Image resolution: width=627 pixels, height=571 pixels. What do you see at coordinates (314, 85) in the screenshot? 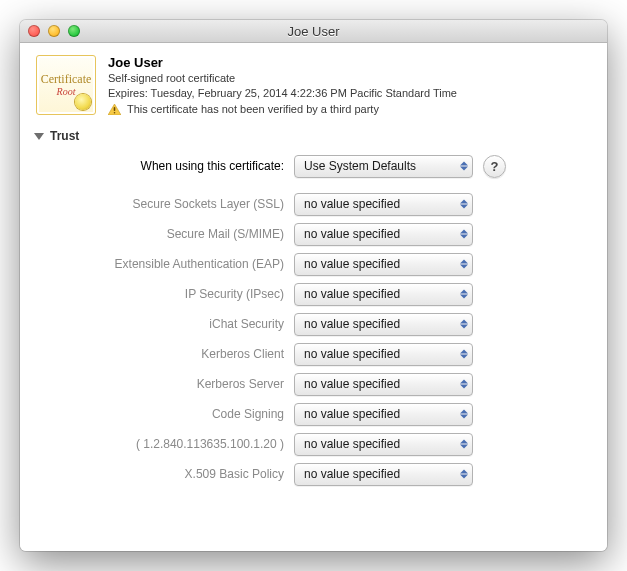
I see `certificate-header: Certificate Root Joe User Self-signed ro…` at bounding box center [314, 85].